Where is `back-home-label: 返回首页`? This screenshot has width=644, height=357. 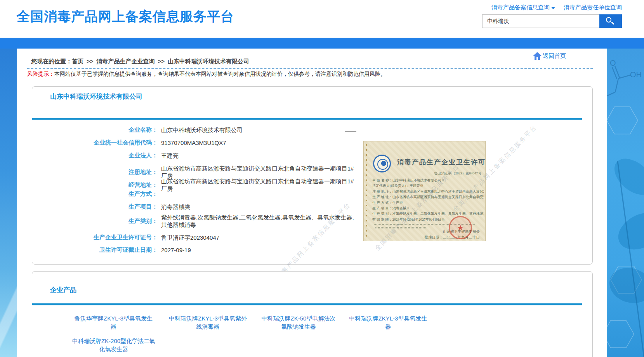
back-home-label: 返回首页 is located at coordinates (554, 56).